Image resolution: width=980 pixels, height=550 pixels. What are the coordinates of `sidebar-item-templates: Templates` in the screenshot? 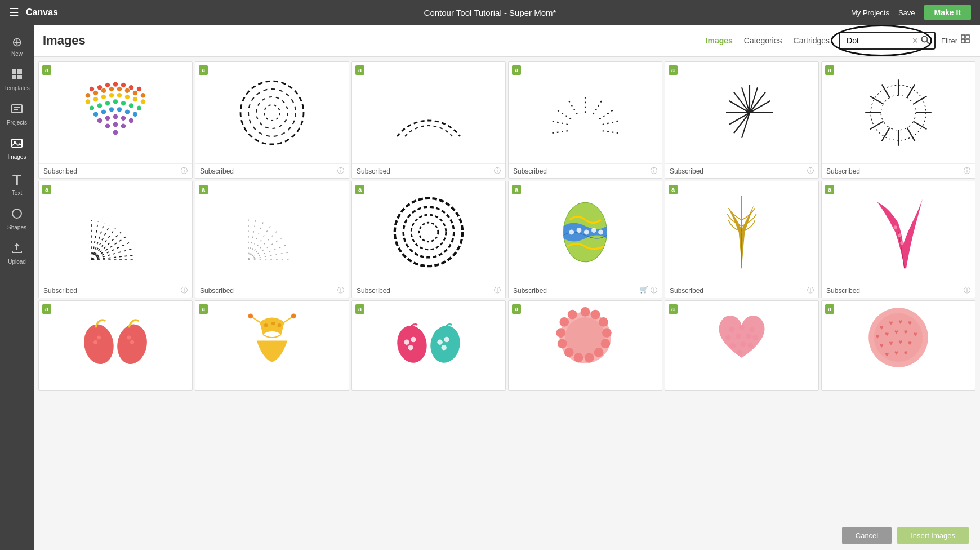 It's located at (17, 80).